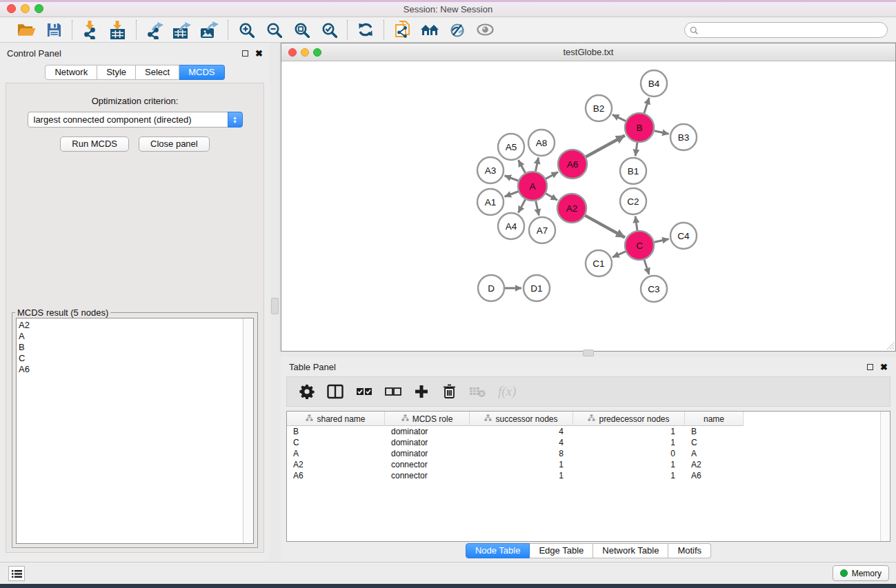 The height and width of the screenshot is (588, 896). What do you see at coordinates (885, 476) in the screenshot?
I see `table-scrollbar` at bounding box center [885, 476].